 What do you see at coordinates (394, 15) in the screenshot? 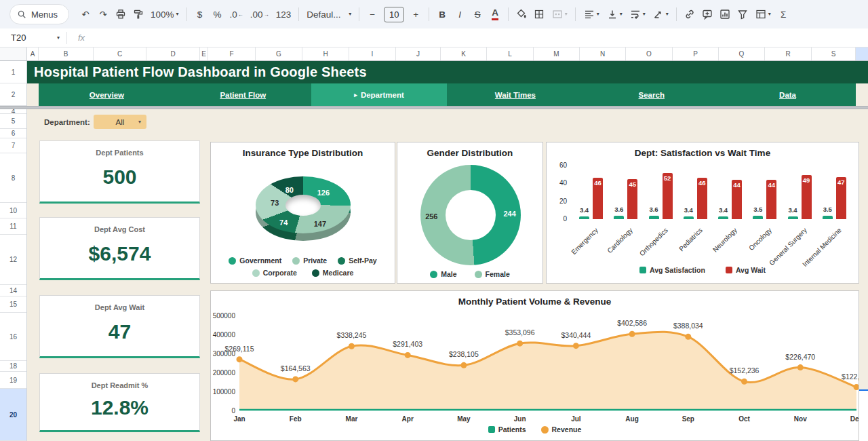
I see `font-size-input: 10` at bounding box center [394, 15].